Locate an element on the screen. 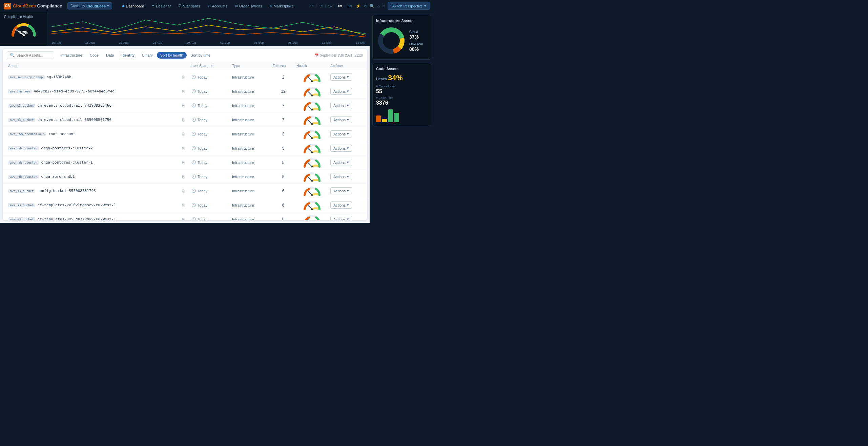  asset-name: 4d49cb27-914d-4c09-9773-aef44a4d6f4d is located at coordinates (74, 91).